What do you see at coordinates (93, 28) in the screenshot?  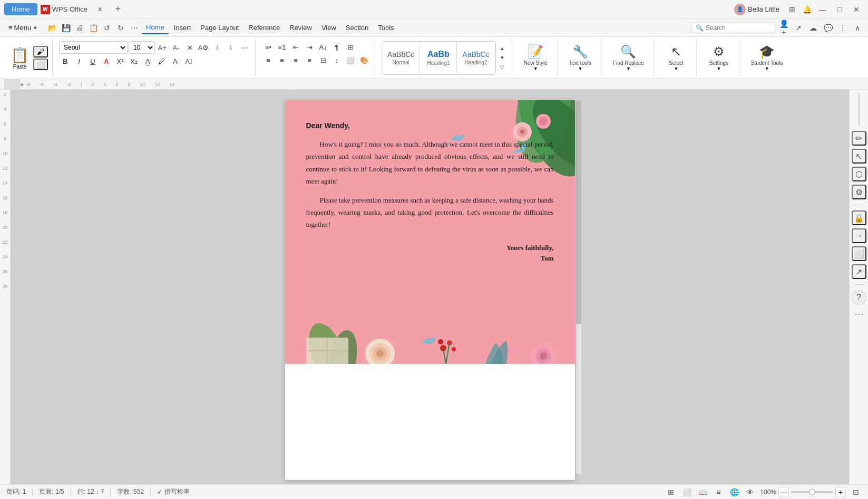 I see `clipboard-button: 📋` at bounding box center [93, 28].